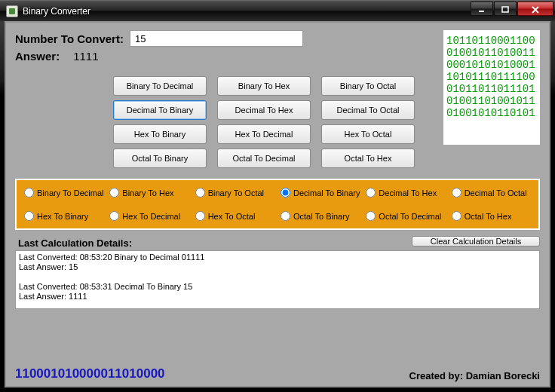 This screenshot has height=392, width=555. What do you see at coordinates (368, 158) in the screenshot?
I see `convert-button-octal-to-hex: Octal To Hex` at bounding box center [368, 158].